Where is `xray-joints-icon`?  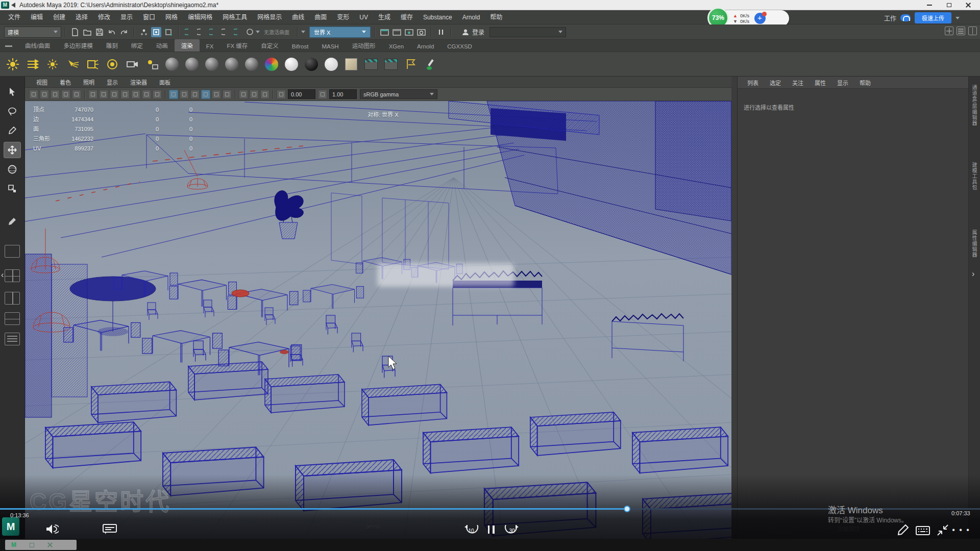
xray-joints-icon is located at coordinates (265, 94).